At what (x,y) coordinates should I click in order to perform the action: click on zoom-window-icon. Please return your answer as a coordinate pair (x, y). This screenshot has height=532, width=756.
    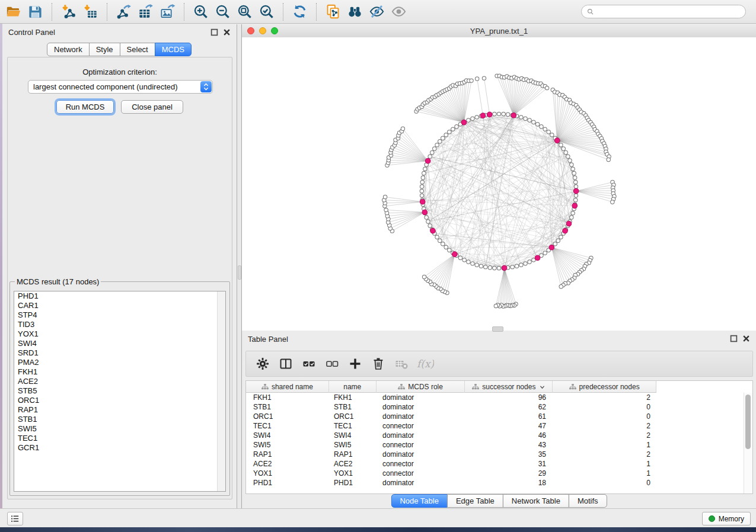
    Looking at the image, I should click on (275, 31).